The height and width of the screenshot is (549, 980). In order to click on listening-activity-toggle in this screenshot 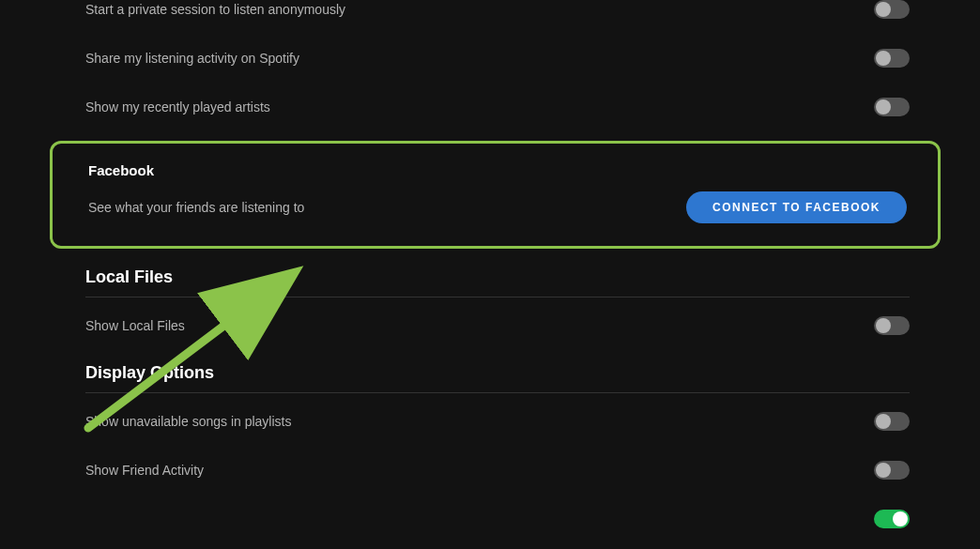, I will do `click(892, 58)`.